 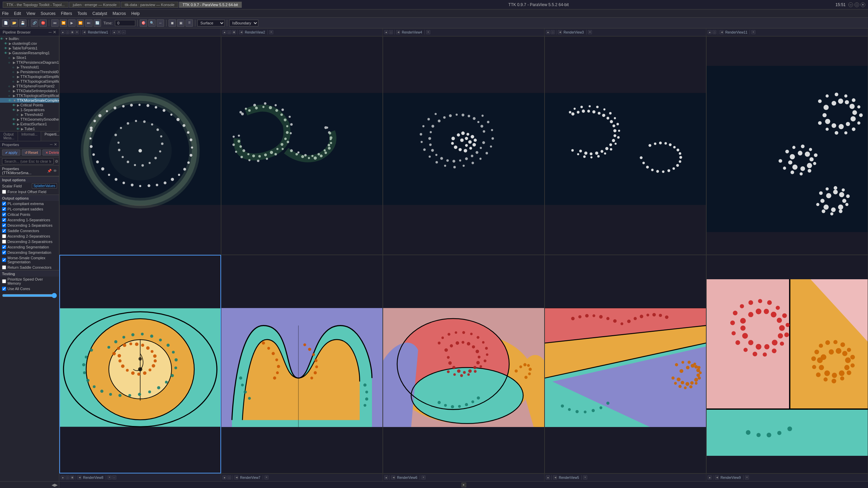 What do you see at coordinates (67, 477) in the screenshot?
I see `rss-b2: □` at bounding box center [67, 477].